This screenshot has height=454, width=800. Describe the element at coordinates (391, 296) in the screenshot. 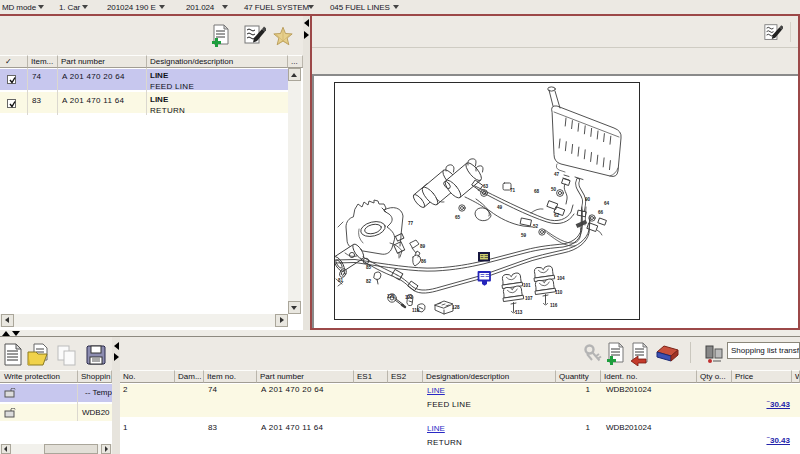

I see `svg-text: 125` at that location.